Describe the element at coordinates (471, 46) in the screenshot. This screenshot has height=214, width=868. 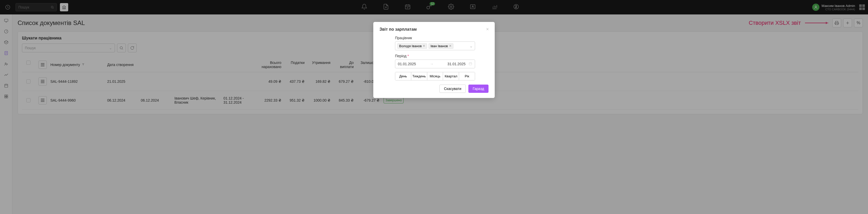
I see `chevron-down-icon: ⌄` at that location.